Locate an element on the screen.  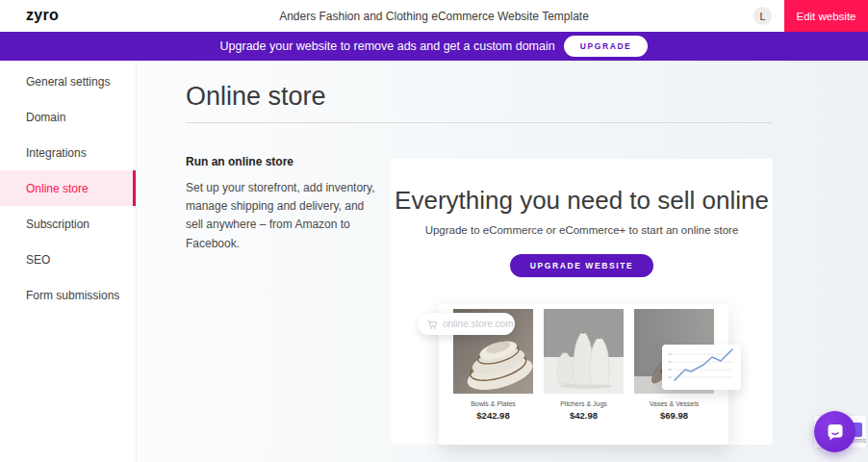
user-avatar: L is located at coordinates (762, 15).